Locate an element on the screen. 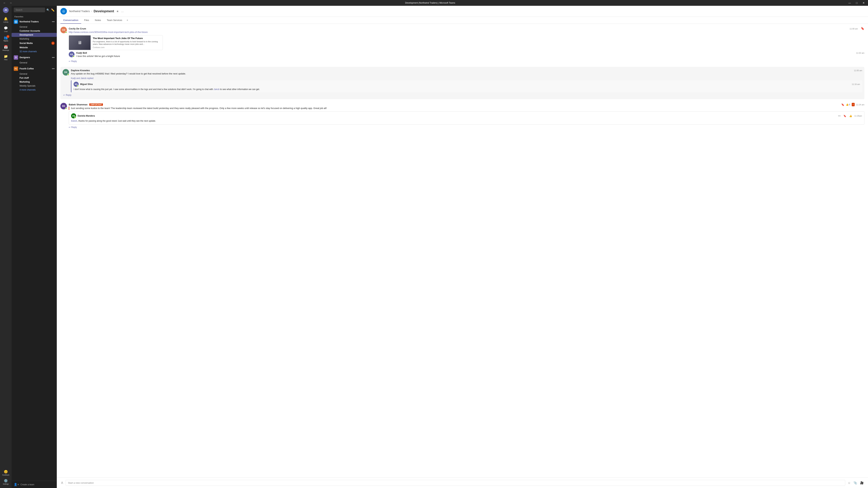  nested-like-button: 👍 is located at coordinates (850, 116).